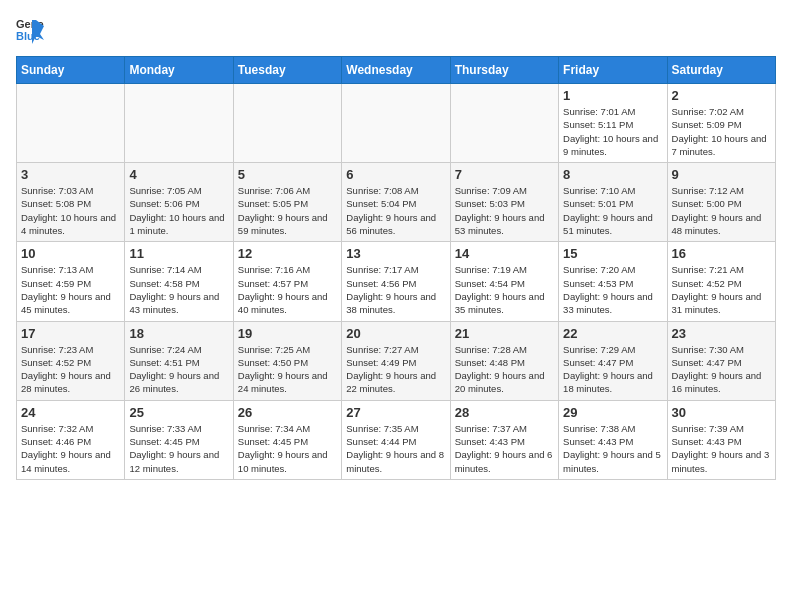 This screenshot has width=792, height=612. What do you see at coordinates (721, 282) in the screenshot?
I see `calendar-cell: 16Sunrise: 7:21 AMSunset: 4:52 PMDayligh…` at bounding box center [721, 282].